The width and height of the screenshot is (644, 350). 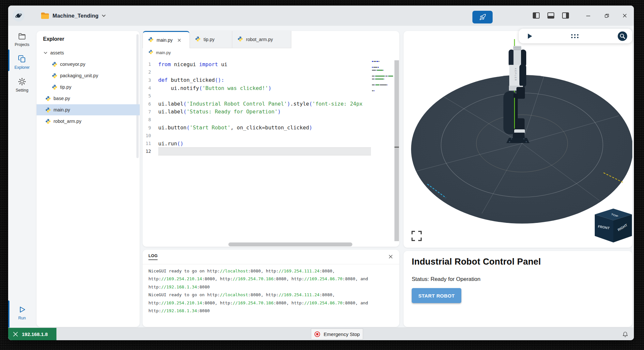 What do you see at coordinates (257, 96) in the screenshot?
I see `code-line-5: 5` at bounding box center [257, 96].